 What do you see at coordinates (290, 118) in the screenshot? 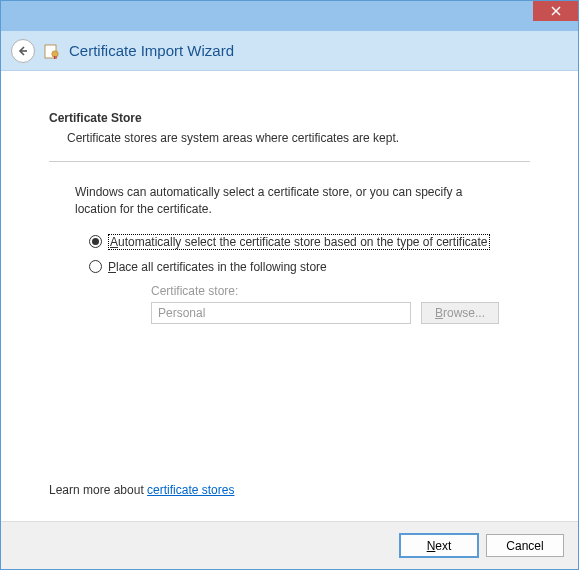
I see `section-title: Certificate Store` at bounding box center [290, 118].